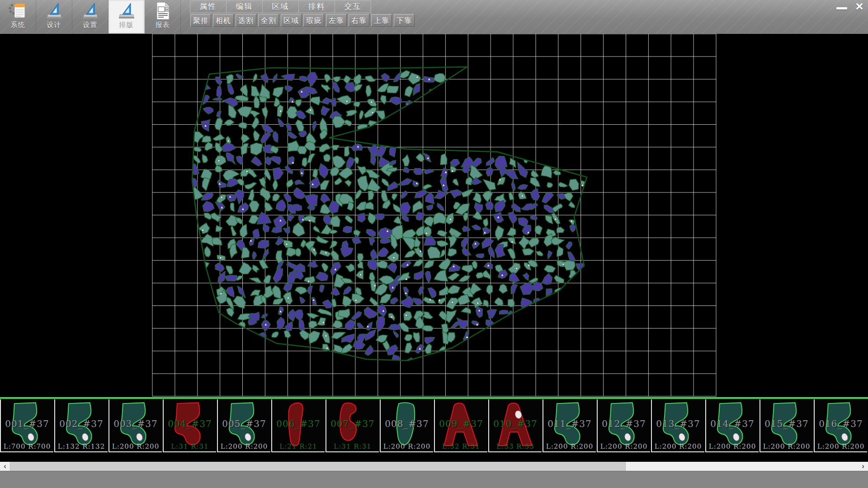  Describe the element at coordinates (223, 20) in the screenshot. I see `tool-button-camera: 相机` at that location.